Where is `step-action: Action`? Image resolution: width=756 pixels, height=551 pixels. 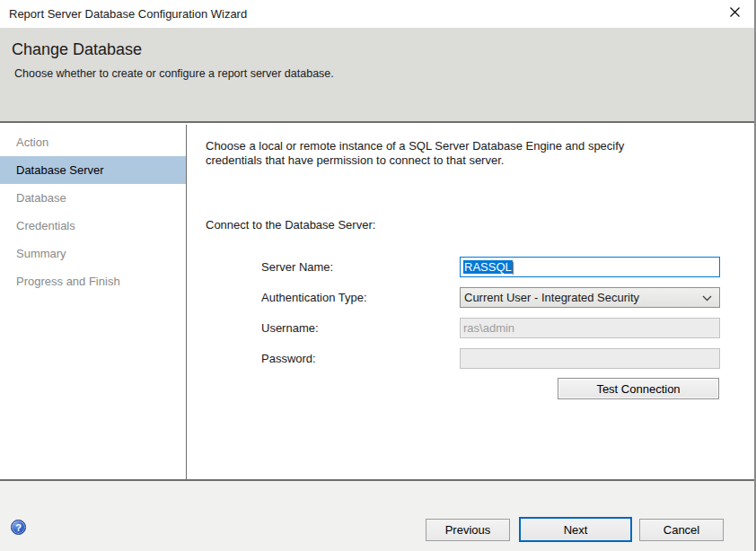
step-action: Action is located at coordinates (93, 142).